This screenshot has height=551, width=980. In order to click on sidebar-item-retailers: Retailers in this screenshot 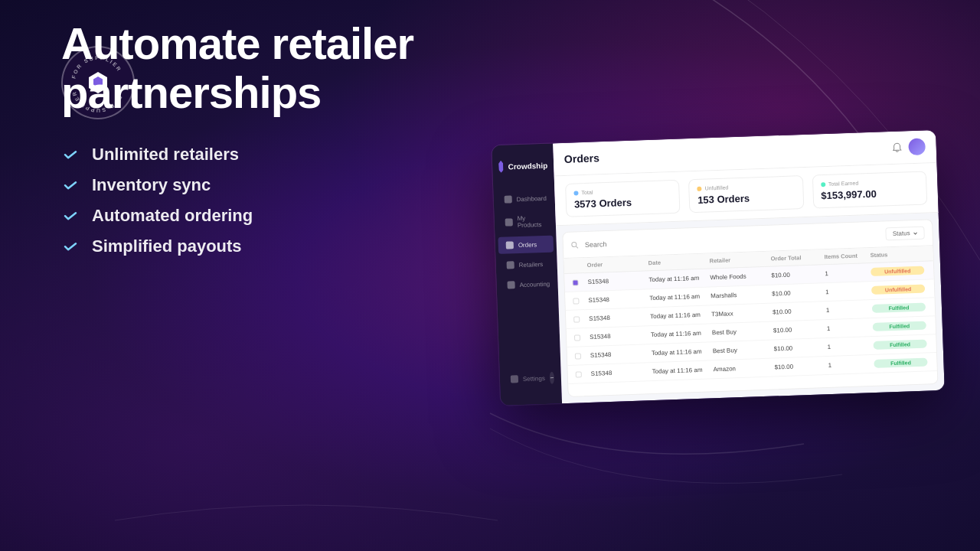, I will do `click(527, 264)`.